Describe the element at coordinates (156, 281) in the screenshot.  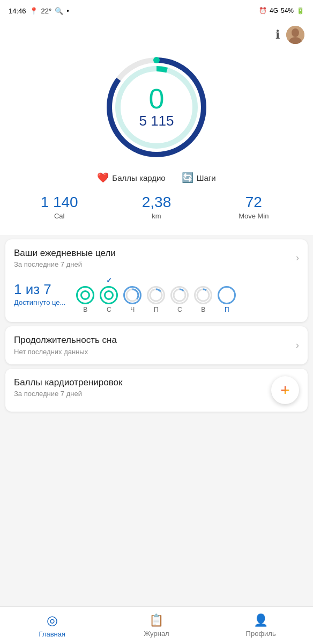
I see `goals-card: Ваши ежедневные цели За последние 7 дней…` at that location.